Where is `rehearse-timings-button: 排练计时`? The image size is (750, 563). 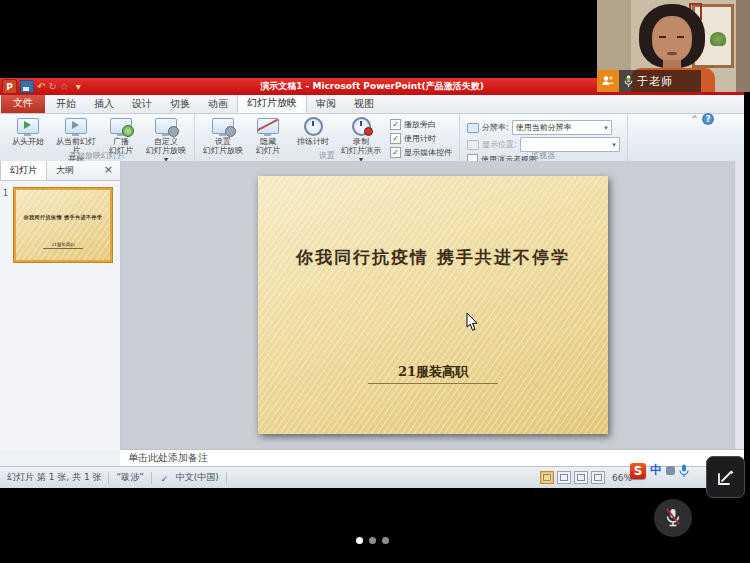
rehearse-timings-button: 排练计时 is located at coordinates (313, 131).